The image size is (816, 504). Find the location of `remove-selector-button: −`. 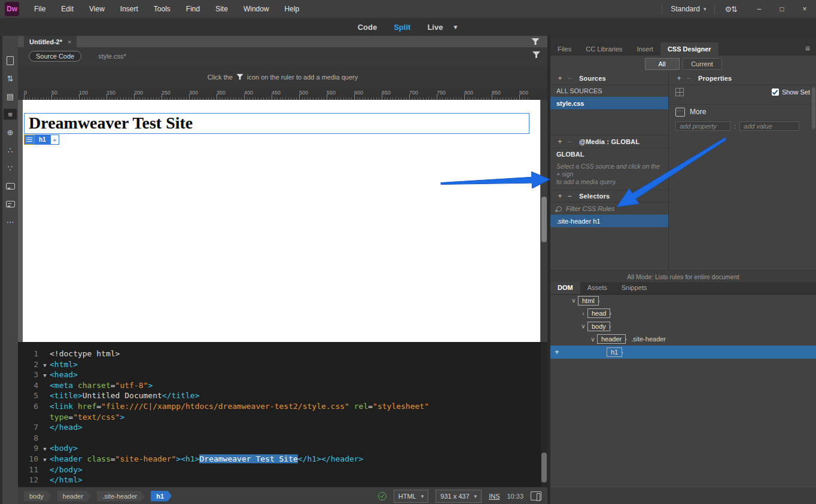

remove-selector-button: − is located at coordinates (570, 196).